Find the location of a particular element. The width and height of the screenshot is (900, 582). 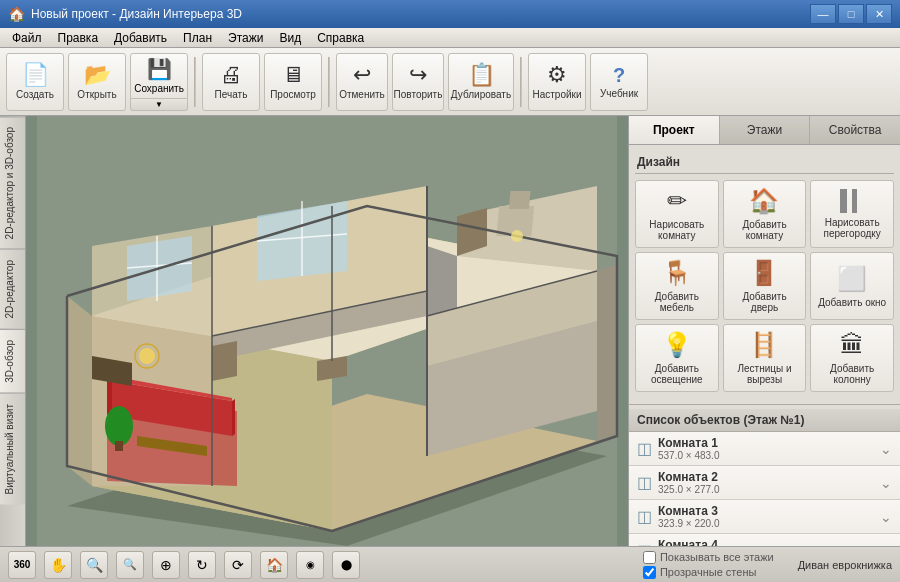

show-all-floors-label: Показывать все этажи is located at coordinates (717, 557).